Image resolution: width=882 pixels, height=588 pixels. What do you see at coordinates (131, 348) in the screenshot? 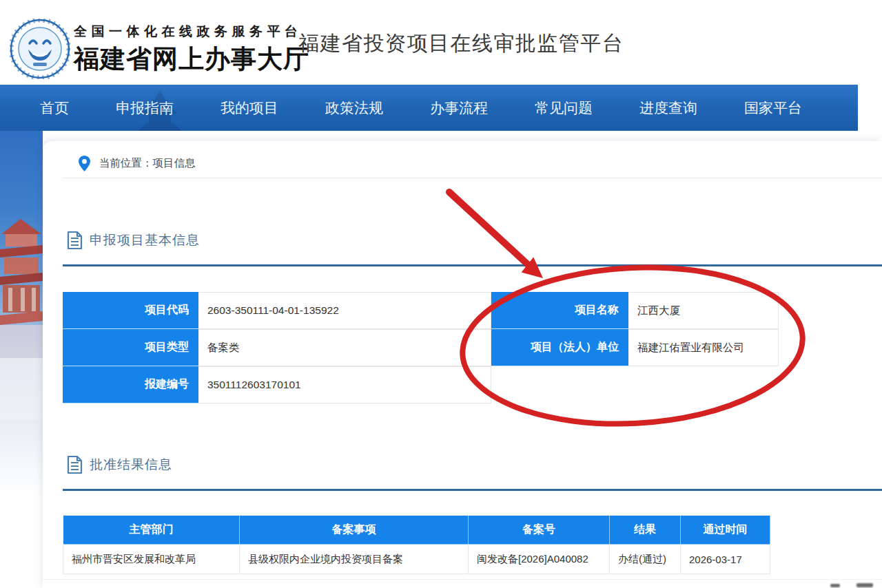
I see `project-type-label: 项目类型` at bounding box center [131, 348].